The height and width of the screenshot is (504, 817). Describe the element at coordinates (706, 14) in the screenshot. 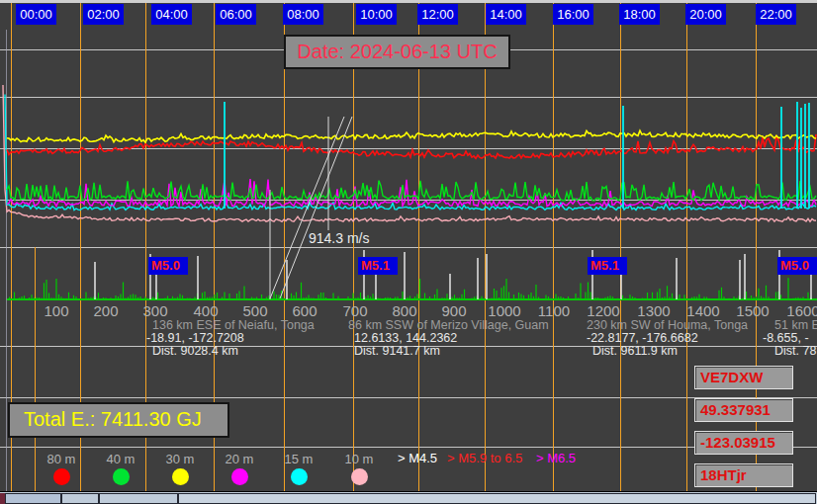

I see `time-label-2000: 20:00` at that location.